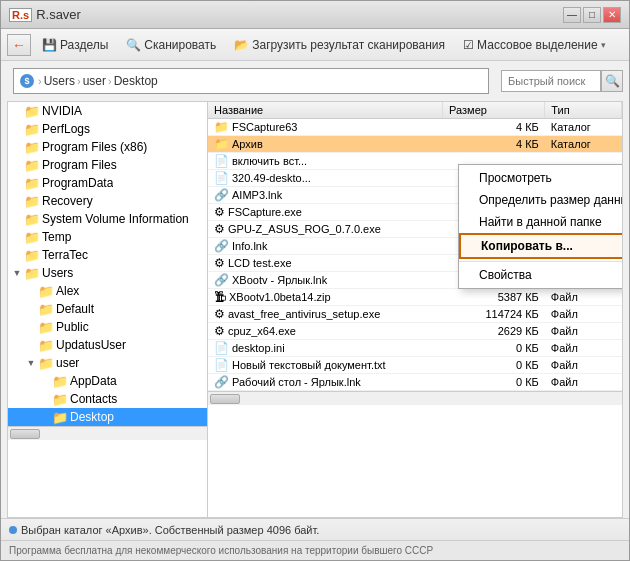  I want to click on tree-label-default: Default, so click(75, 309).